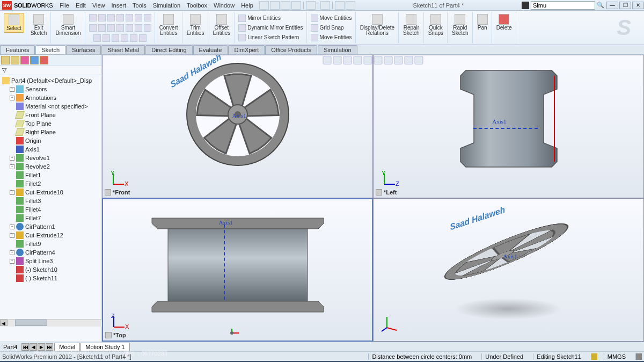 This screenshot has width=644, height=362. Describe the element at coordinates (50, 235) in the screenshot. I see `tree-cut12: +Cut-Extrude12` at that location.